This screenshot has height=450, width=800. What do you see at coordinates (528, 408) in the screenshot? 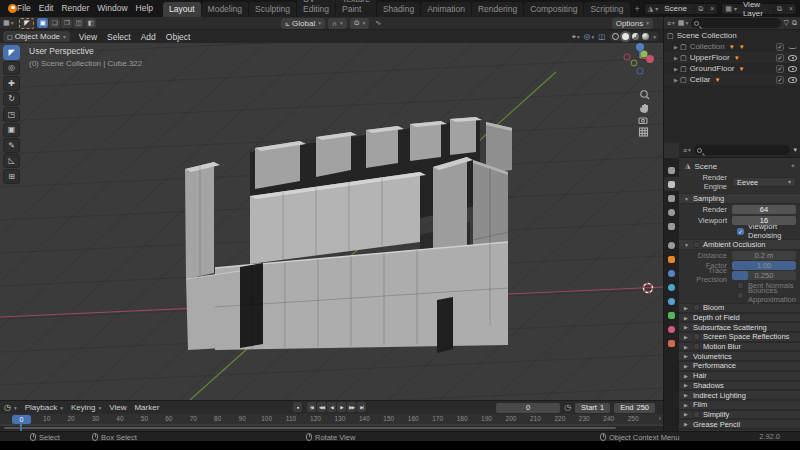
I see `current-frame-field: 0` at bounding box center [528, 408].